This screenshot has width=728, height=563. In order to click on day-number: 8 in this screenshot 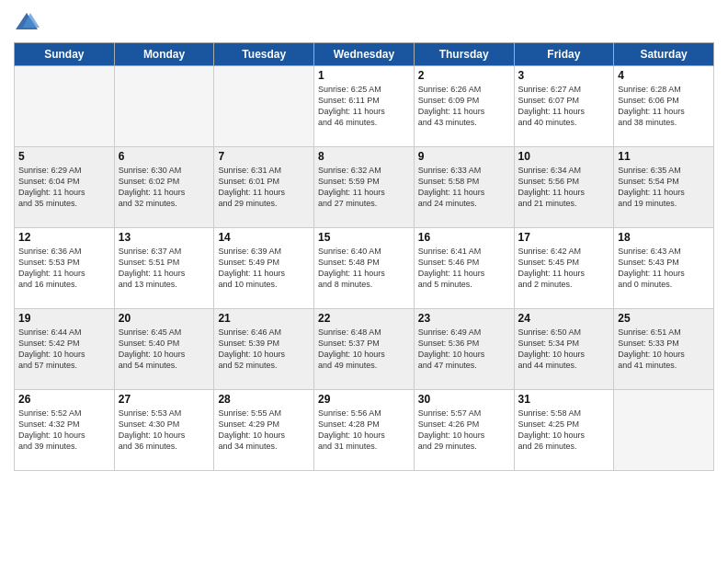, I will do `click(364, 156)`.